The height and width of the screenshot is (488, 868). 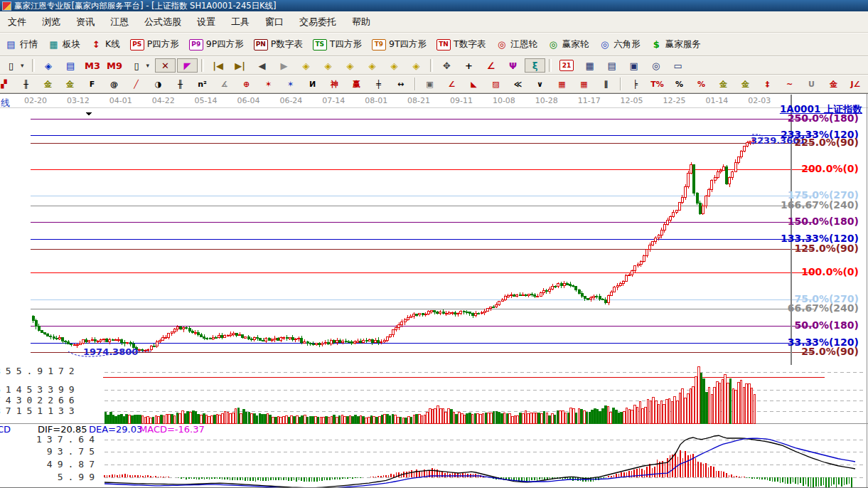 What do you see at coordinates (611, 65) in the screenshot?
I see `notepad-button: ▤` at bounding box center [611, 65].